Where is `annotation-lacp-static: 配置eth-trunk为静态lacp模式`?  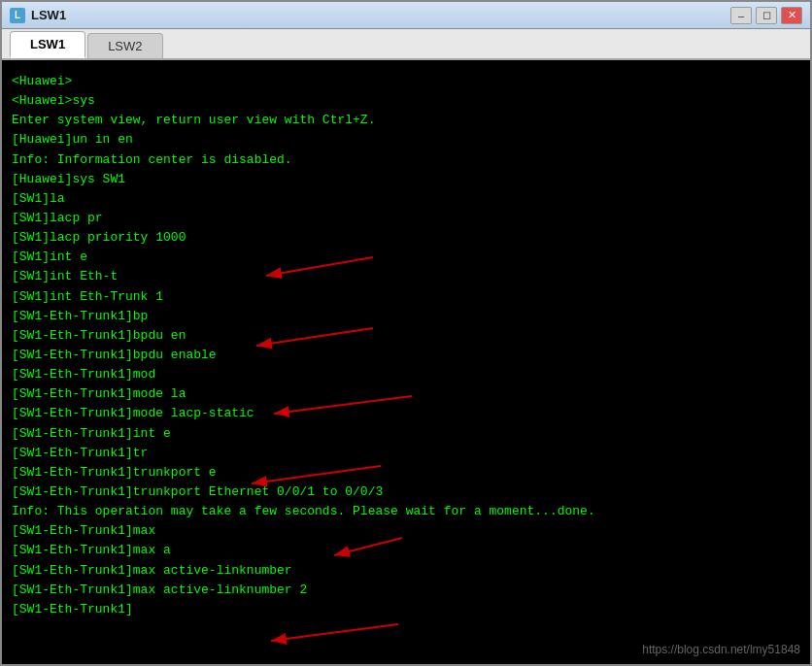
annotation-lacp-static: 配置eth-trunk为静态lacp模式 is located at coordinates (472, 456).